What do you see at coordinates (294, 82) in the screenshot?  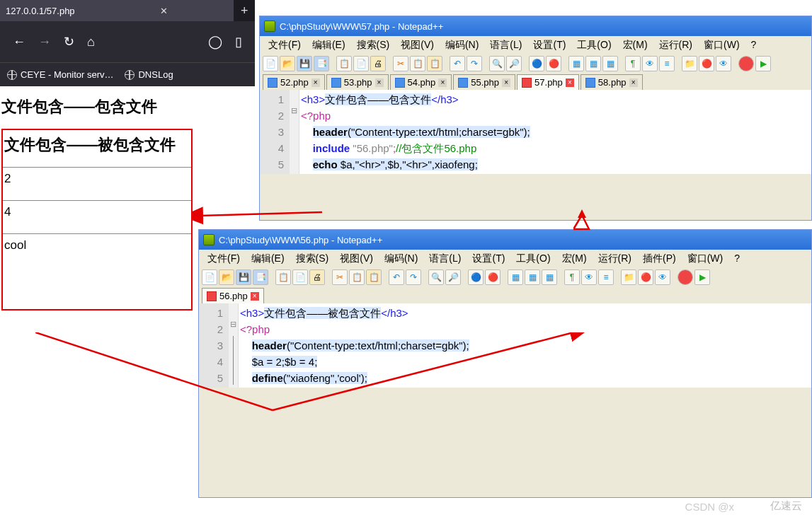 I see `doc-tab: 52.php×` at bounding box center [294, 82].